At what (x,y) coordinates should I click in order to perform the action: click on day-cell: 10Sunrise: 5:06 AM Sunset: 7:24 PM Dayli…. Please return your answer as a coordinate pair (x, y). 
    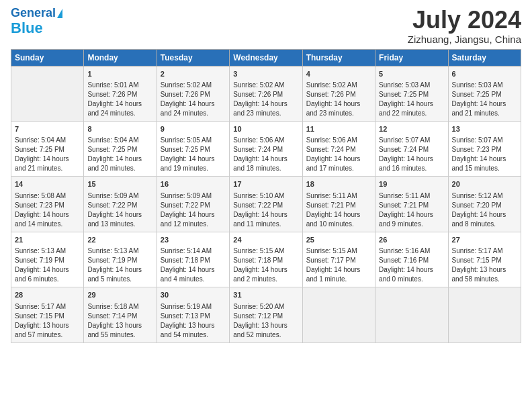
    Looking at the image, I should click on (266, 148).